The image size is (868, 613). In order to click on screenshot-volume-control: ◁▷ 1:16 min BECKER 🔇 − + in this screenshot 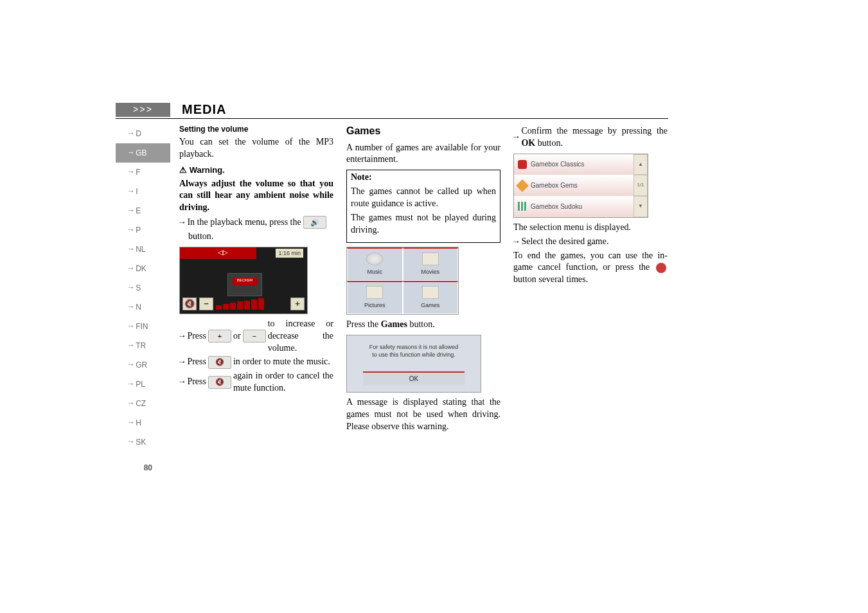, I will do `click(244, 280)`.